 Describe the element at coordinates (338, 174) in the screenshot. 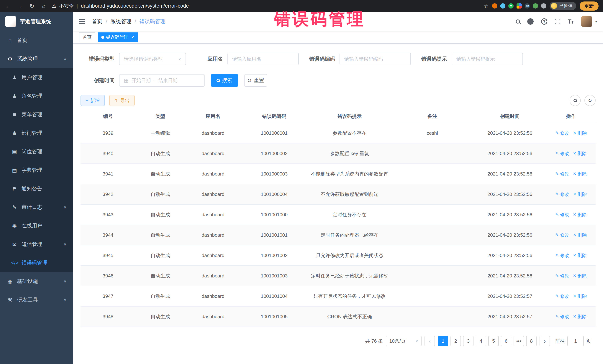

I see `table-row: 3941自动生成dashboard1001000003不能删除类型为系统内置的参…` at that location.